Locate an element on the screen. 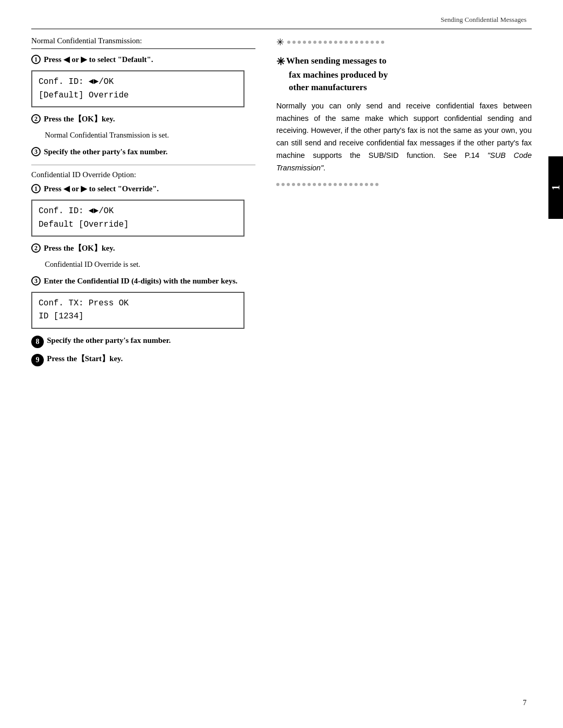 Image resolution: width=563 pixels, height=728 pixels. step-9: 9 Press the【Start】key. is located at coordinates (143, 360).